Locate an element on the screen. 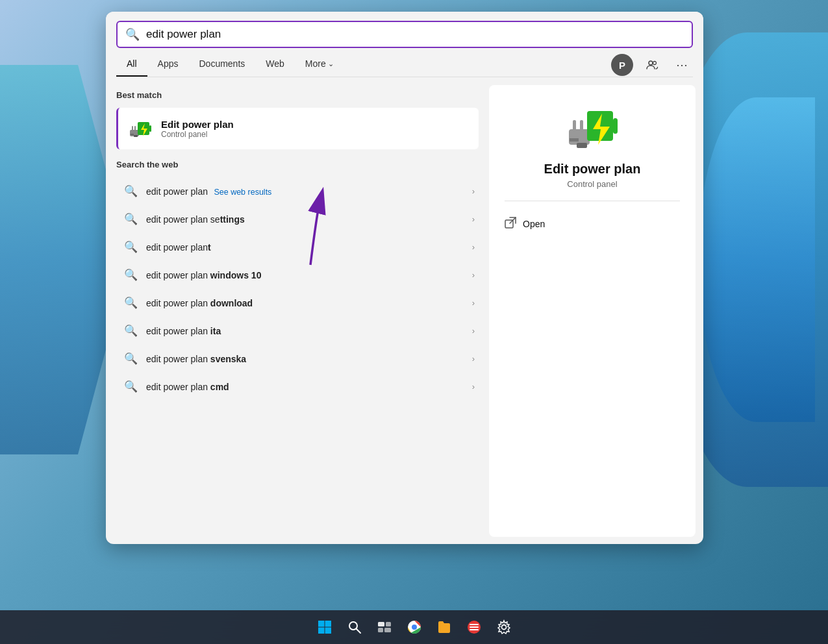  open-action: Open is located at coordinates (592, 224).